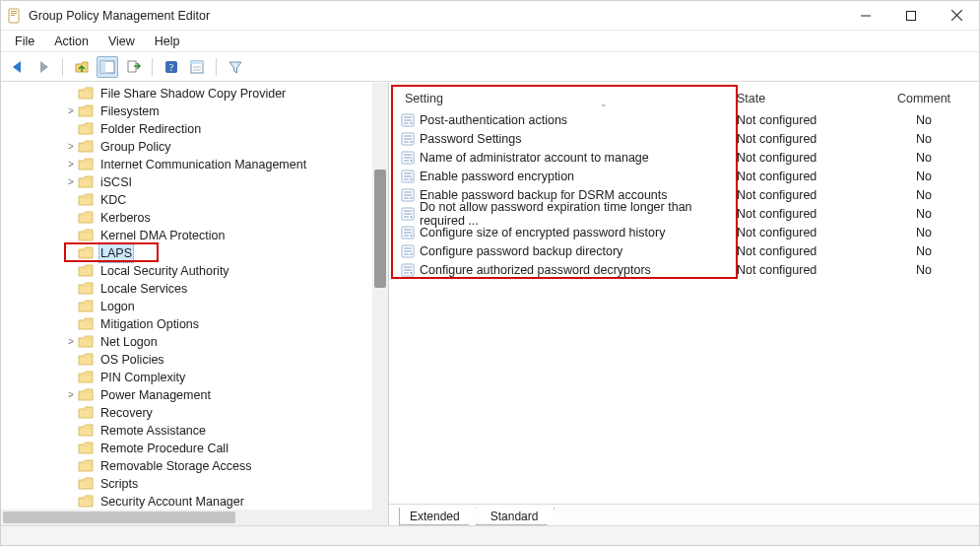 This screenshot has width=980, height=546. I want to click on tab-standard: Standard, so click(516, 516).